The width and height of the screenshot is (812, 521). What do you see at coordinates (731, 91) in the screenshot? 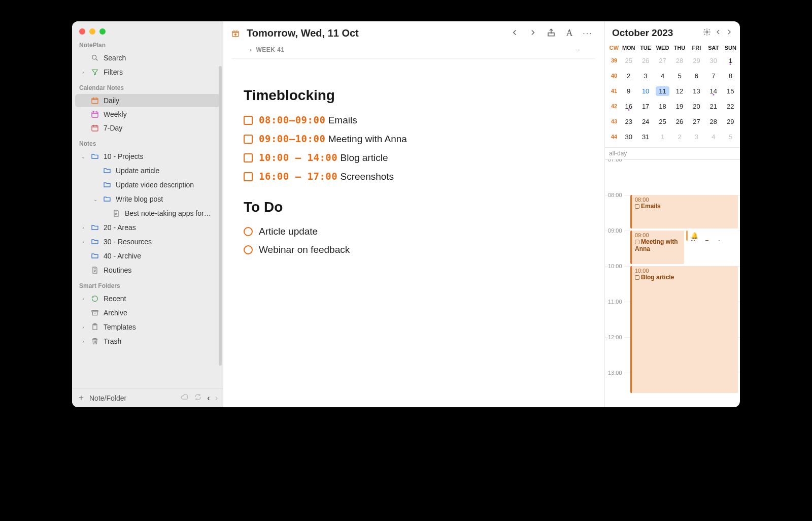
I see `calendar-day: 15` at bounding box center [731, 91].